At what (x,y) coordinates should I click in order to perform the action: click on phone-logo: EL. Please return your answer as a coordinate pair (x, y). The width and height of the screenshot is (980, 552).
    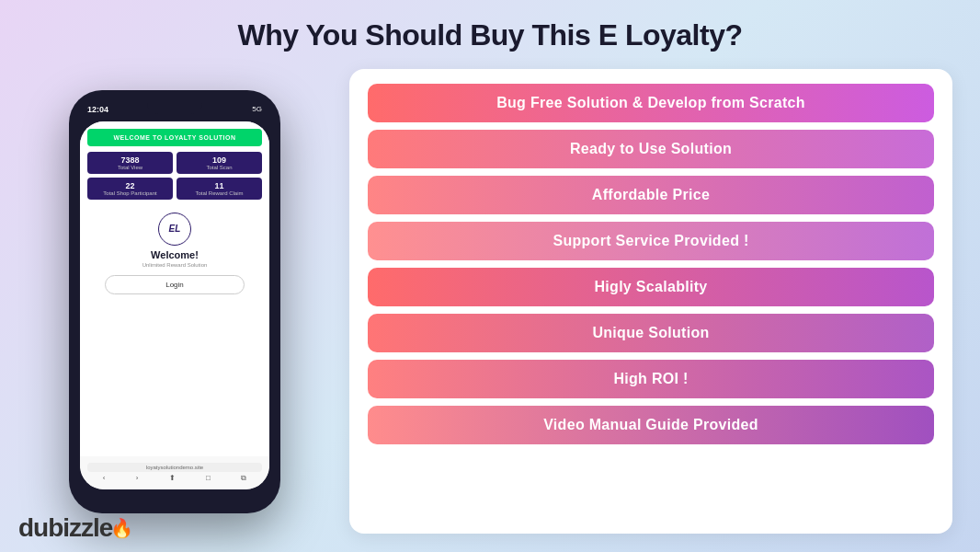
    Looking at the image, I should click on (175, 229).